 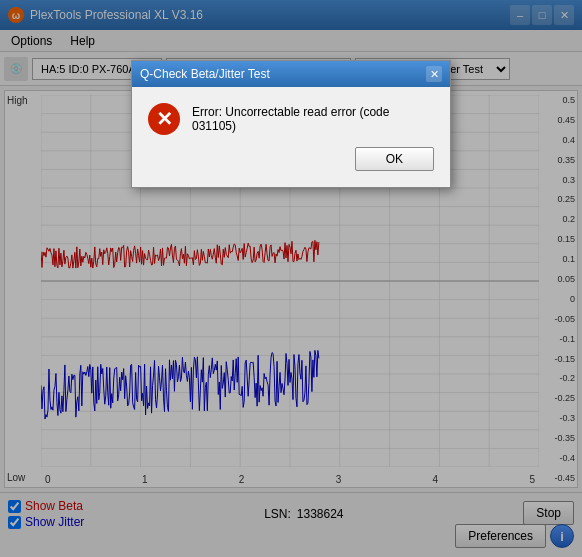 I want to click on dialog-title-bar: Q-Check Beta/Jitter Test ✕, so click(x=291, y=74).